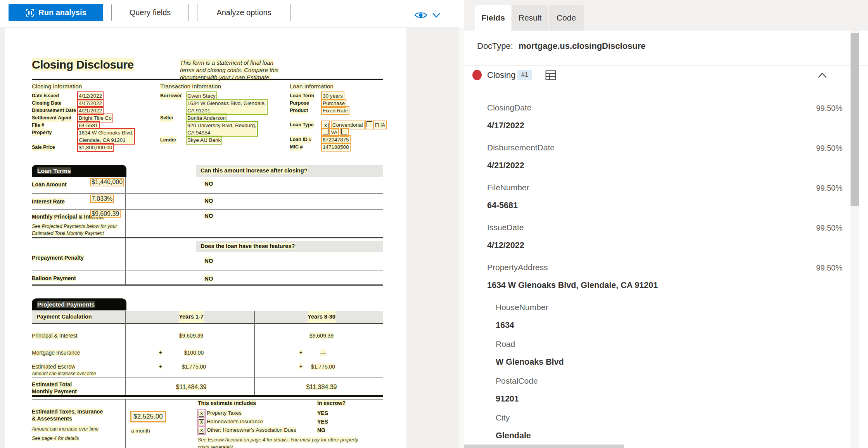 The height and width of the screenshot is (448, 868). Describe the element at coordinates (107, 182) in the screenshot. I see `ocr-box-loan-amount: $1,440,000` at that location.